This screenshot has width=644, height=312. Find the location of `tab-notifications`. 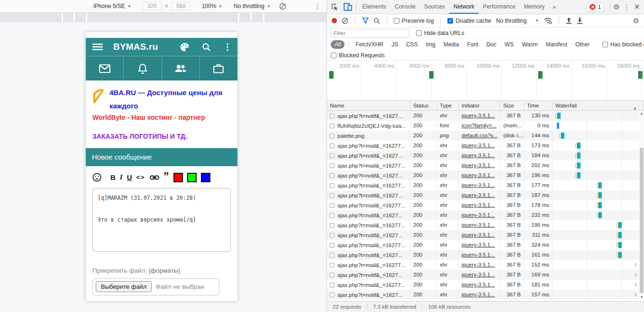

tab-notifications is located at coordinates (143, 68).